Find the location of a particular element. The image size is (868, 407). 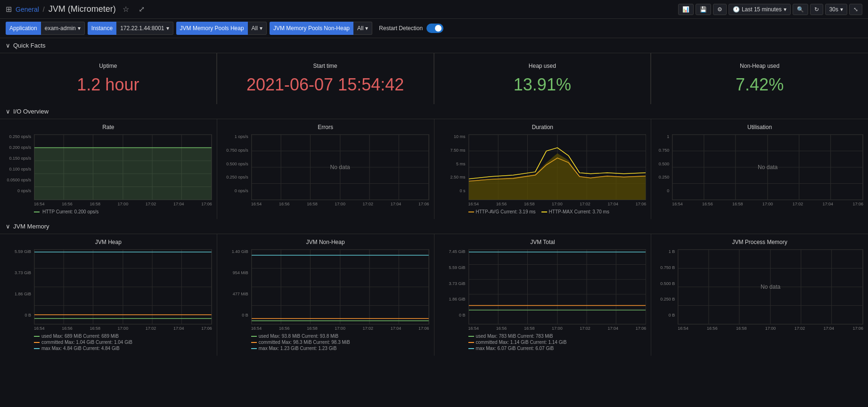

rate-x2: 16:58 is located at coordinates (95, 204).